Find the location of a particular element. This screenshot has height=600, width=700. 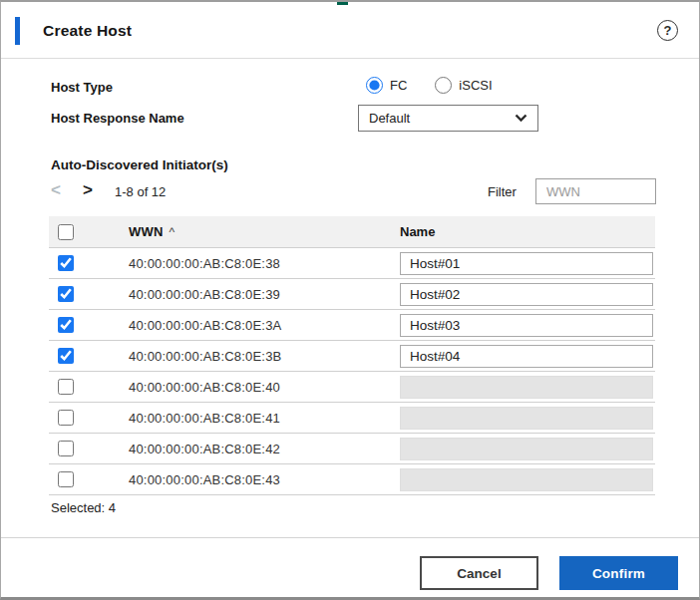

name-header-label: Name is located at coordinates (417, 231).